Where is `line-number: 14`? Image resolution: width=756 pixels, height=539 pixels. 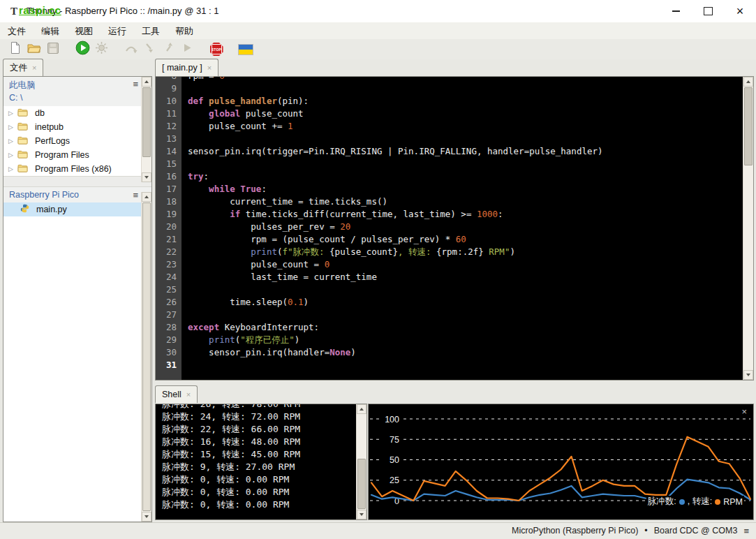
line-number: 14 is located at coordinates (169, 152).